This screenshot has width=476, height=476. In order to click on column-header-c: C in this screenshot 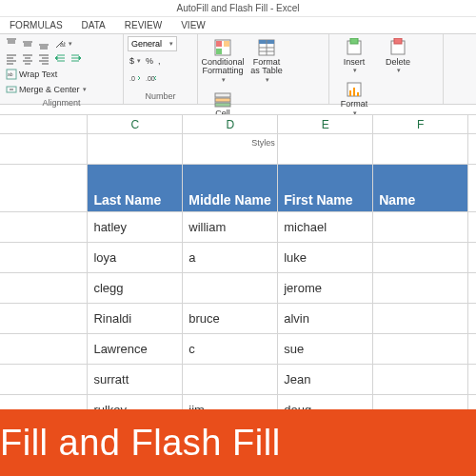, I will do `click(135, 125)`.